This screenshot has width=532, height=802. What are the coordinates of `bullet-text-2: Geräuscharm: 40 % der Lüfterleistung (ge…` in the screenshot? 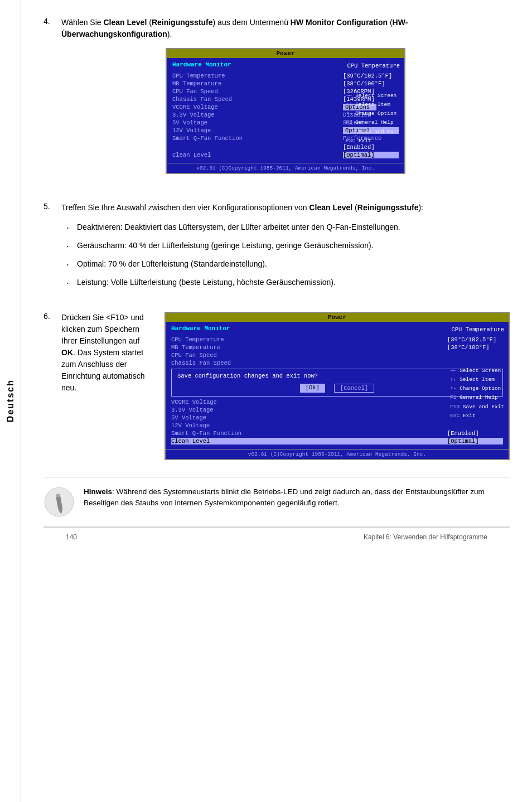 It's located at (225, 245).